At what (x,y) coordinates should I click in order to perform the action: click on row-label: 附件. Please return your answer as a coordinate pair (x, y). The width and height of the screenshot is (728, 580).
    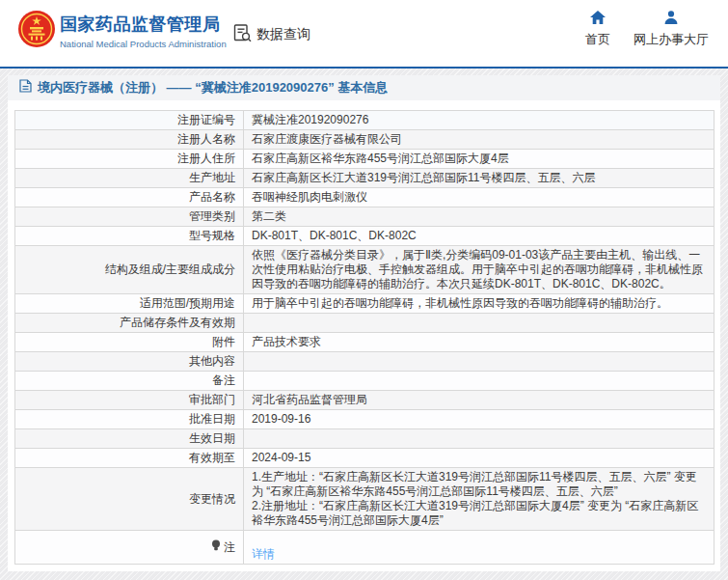
    Looking at the image, I should click on (129, 343).